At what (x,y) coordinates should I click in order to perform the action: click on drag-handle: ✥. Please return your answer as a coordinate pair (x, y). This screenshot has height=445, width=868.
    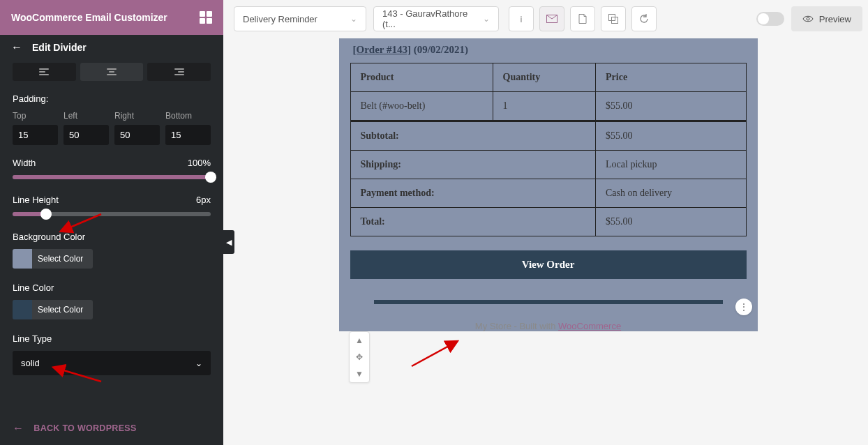
    Looking at the image, I should click on (359, 357).